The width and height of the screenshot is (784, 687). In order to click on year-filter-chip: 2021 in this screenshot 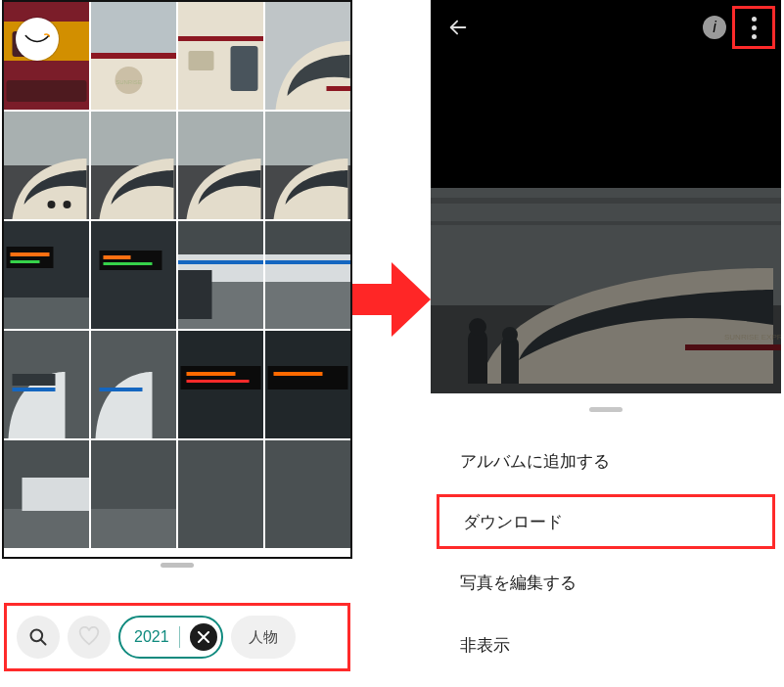, I will do `click(170, 637)`.